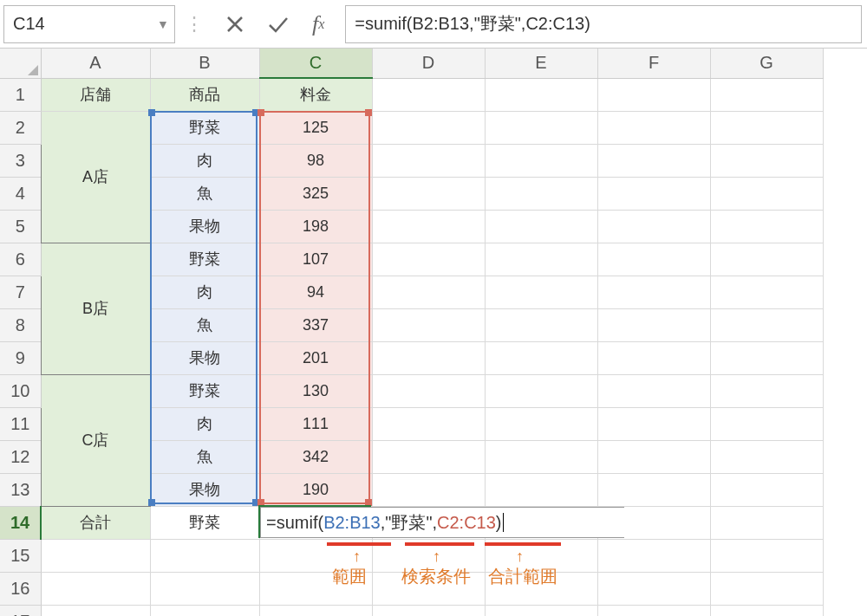 The height and width of the screenshot is (616, 867). What do you see at coordinates (21, 588) in the screenshot?
I see `row-header-16: 16` at bounding box center [21, 588].